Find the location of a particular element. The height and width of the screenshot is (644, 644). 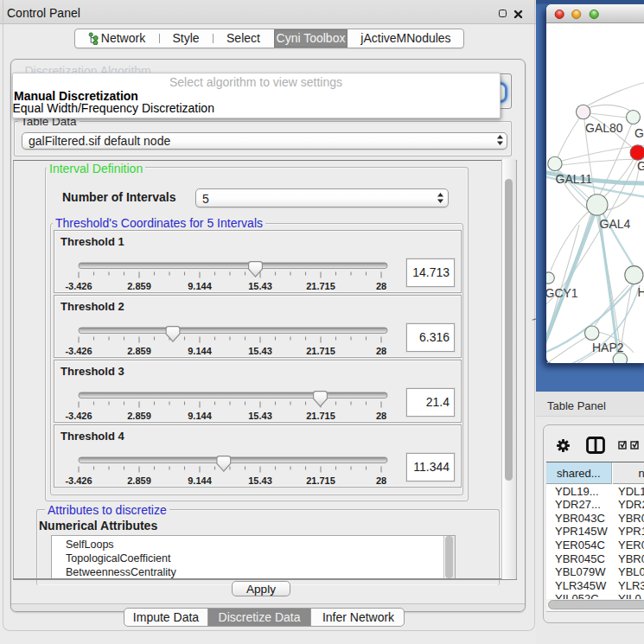

svg-text: HAP2 is located at coordinates (609, 348).